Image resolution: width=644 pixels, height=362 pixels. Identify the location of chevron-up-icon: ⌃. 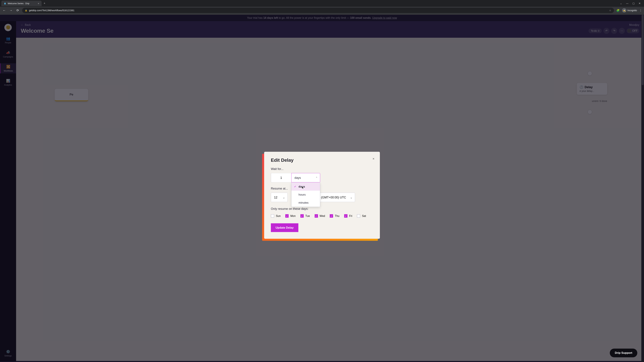
(317, 178).